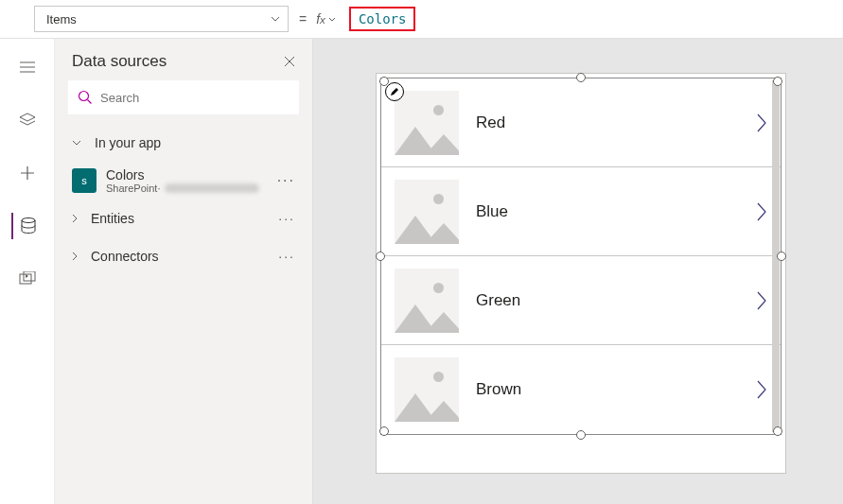  I want to click on section-in-your-app: In your app, so click(184, 143).